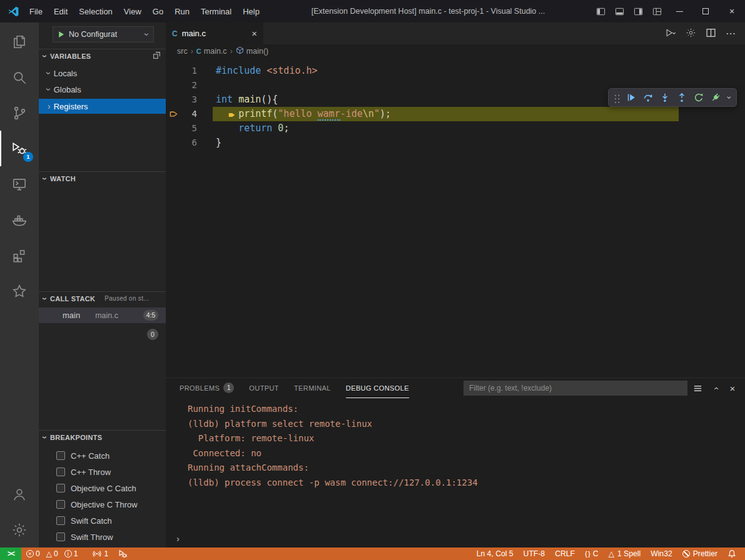 The width and height of the screenshot is (745, 560). What do you see at coordinates (61, 34) in the screenshot?
I see `start-debug-icon` at bounding box center [61, 34].